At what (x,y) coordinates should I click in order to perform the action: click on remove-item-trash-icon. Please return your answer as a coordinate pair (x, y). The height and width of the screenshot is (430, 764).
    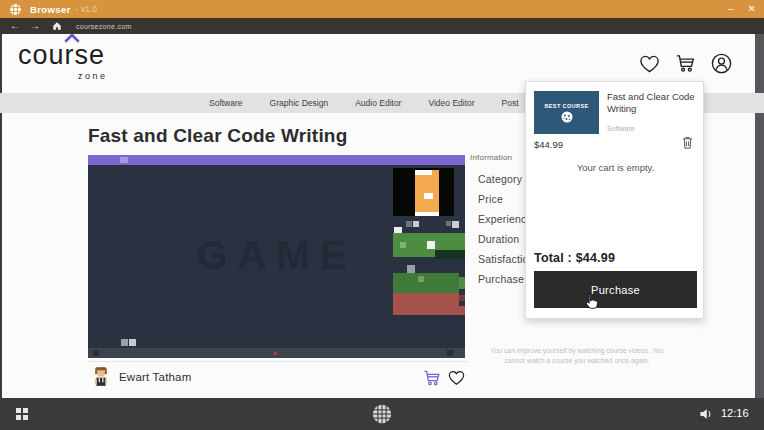
    Looking at the image, I should click on (688, 142).